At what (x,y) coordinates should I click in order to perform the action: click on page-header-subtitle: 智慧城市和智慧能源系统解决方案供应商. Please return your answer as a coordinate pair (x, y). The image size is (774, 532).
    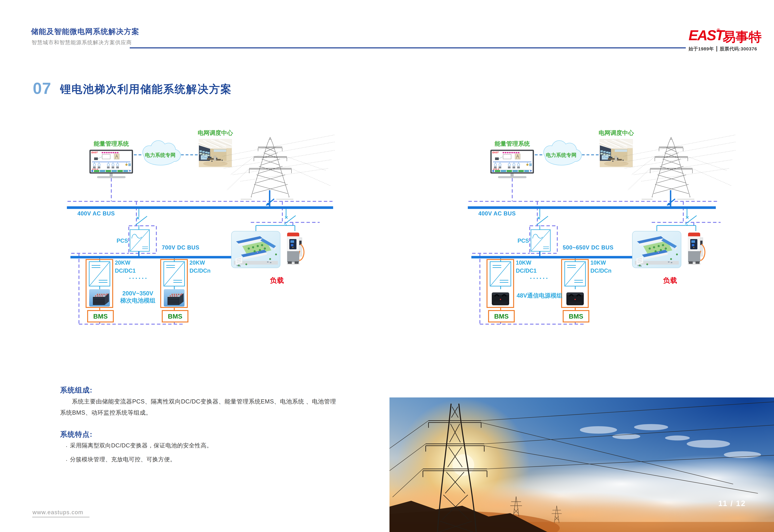
    Looking at the image, I should click on (82, 43).